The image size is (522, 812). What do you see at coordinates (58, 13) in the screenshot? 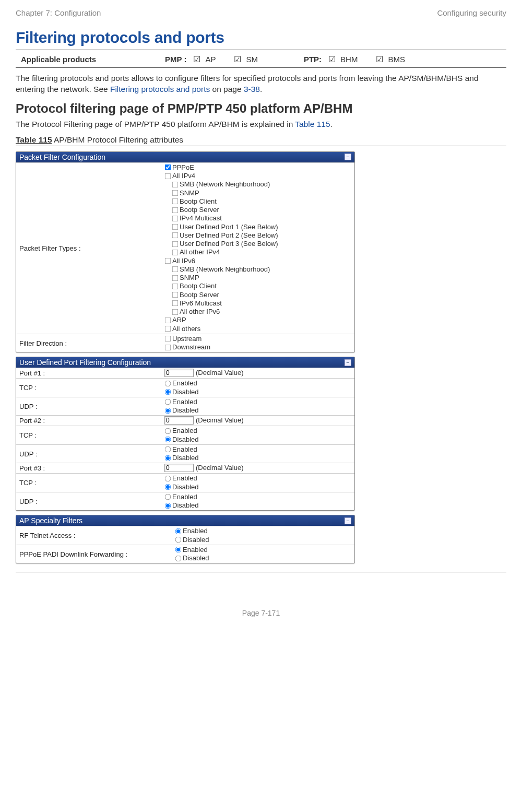
I see `header-left: Chapter 7: Configuration` at bounding box center [58, 13].